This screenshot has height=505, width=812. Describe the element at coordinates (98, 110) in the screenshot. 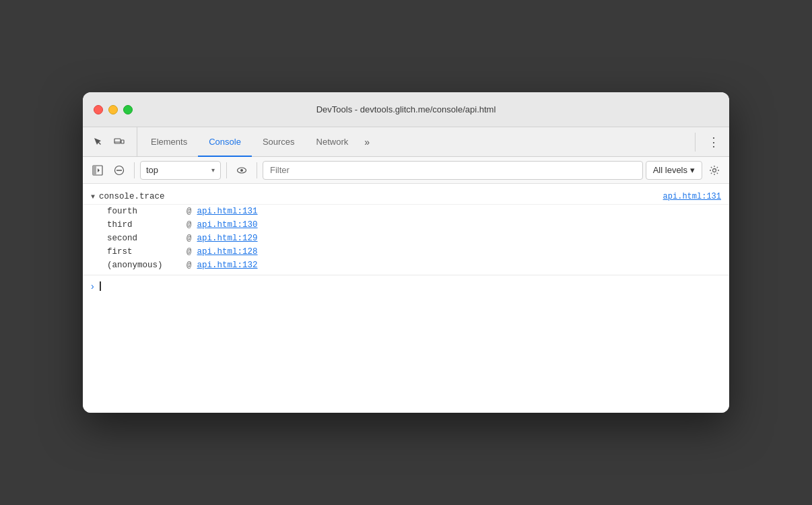

I see `close-button` at that location.